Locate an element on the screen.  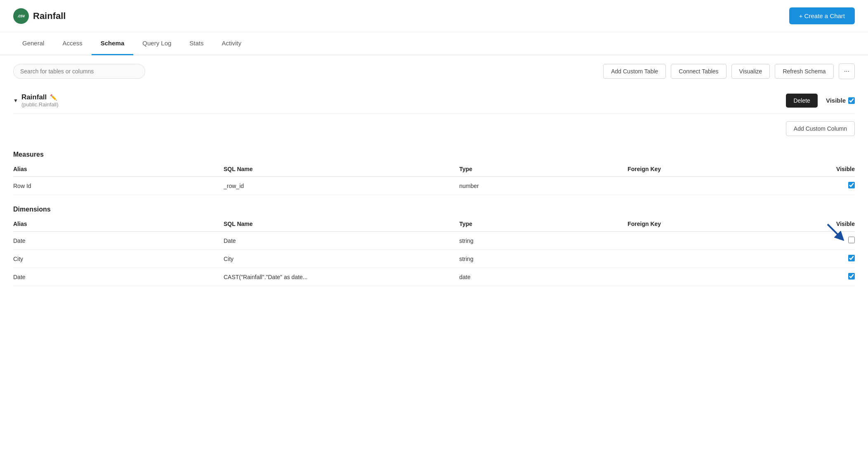
visualize-button: Visualize is located at coordinates (751, 71).